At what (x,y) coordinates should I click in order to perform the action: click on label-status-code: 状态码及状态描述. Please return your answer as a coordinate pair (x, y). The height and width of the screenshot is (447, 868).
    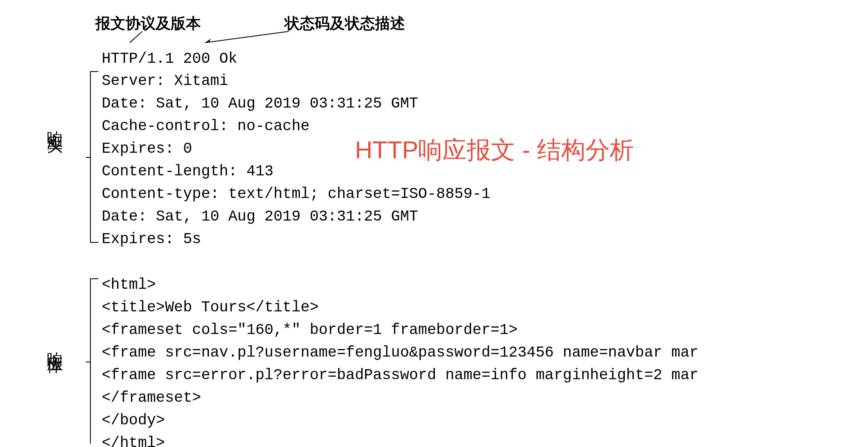
    Looking at the image, I should click on (345, 23).